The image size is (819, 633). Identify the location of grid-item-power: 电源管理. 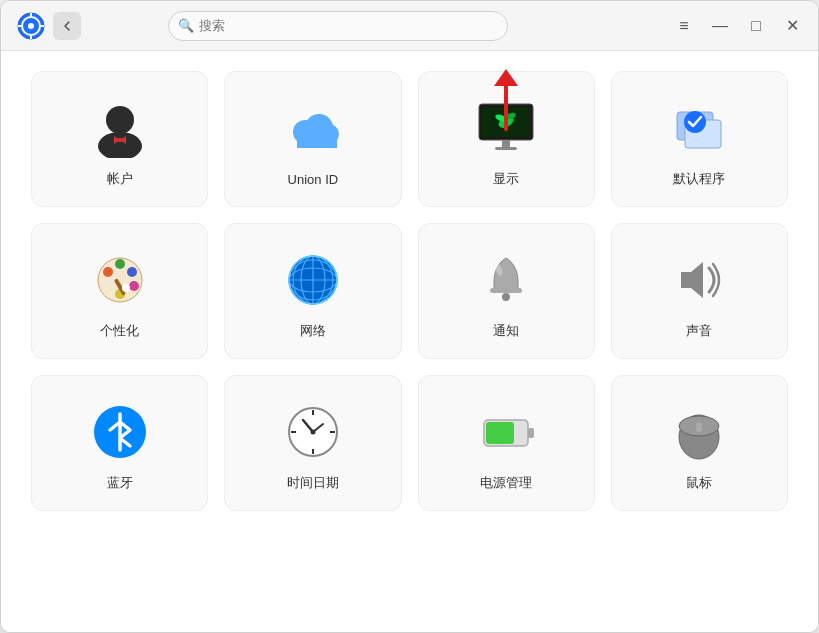
(506, 443).